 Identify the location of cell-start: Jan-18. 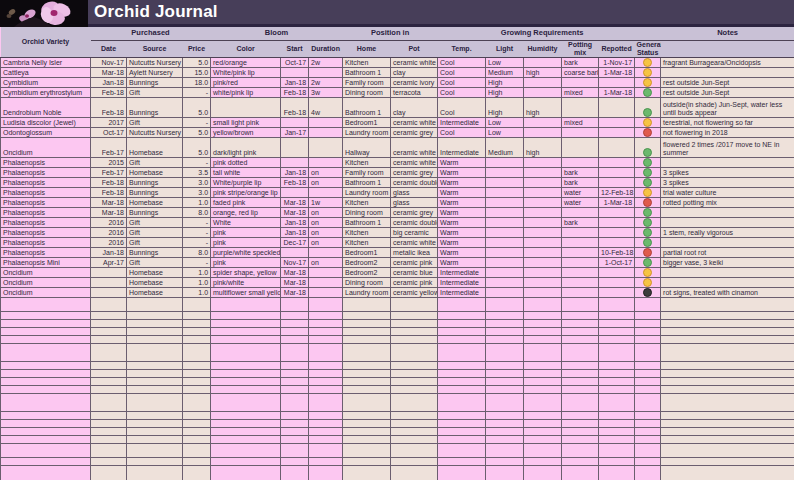
(295, 232).